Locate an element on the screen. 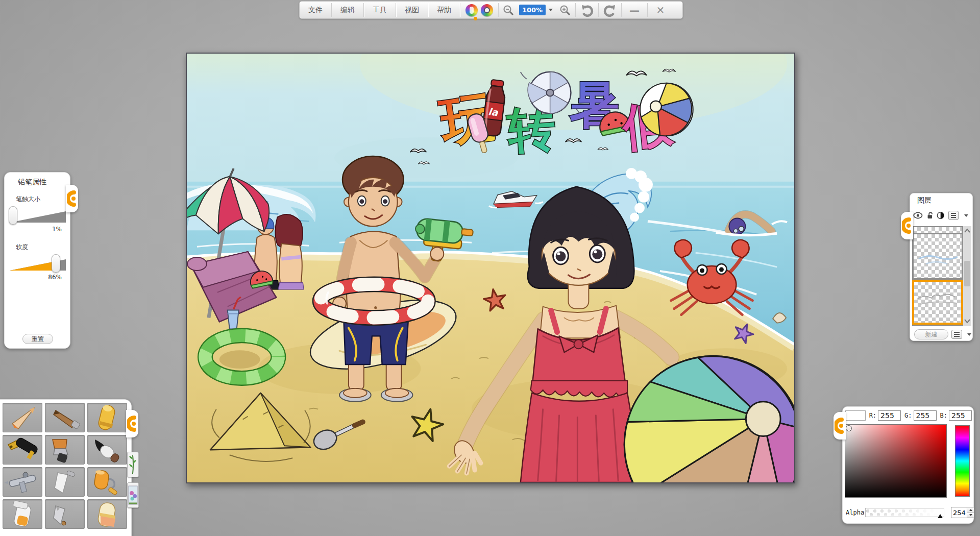 The width and height of the screenshot is (980, 536). slider-wedge is located at coordinates (38, 216).